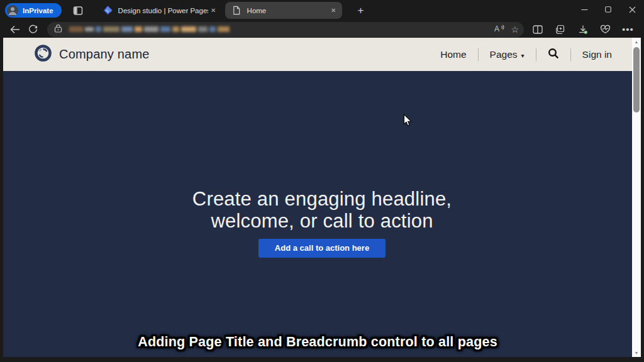 This screenshot has width=644, height=362. I want to click on nav-pages-dropdown: Pages▾, so click(507, 55).